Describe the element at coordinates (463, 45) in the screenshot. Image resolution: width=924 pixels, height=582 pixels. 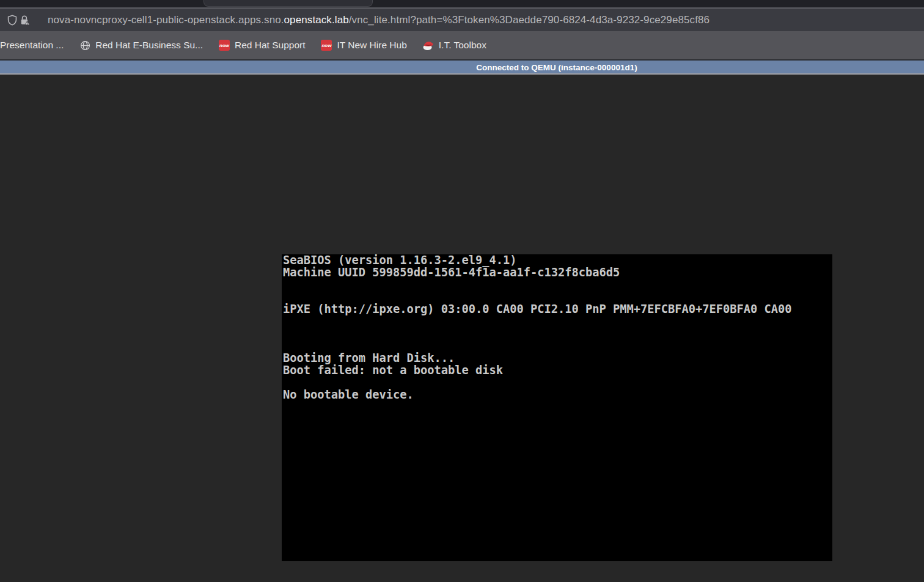
I see `bookmark-label: I.T. Toolbox` at that location.